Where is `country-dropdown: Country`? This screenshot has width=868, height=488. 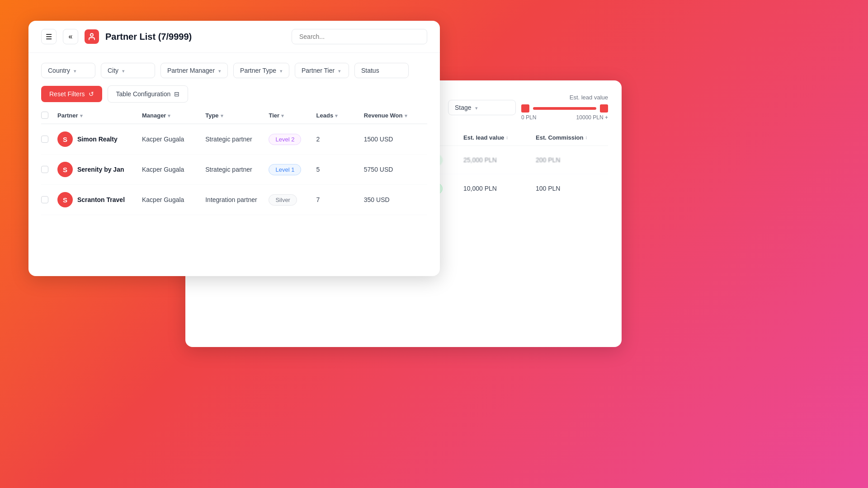 country-dropdown: Country is located at coordinates (68, 70).